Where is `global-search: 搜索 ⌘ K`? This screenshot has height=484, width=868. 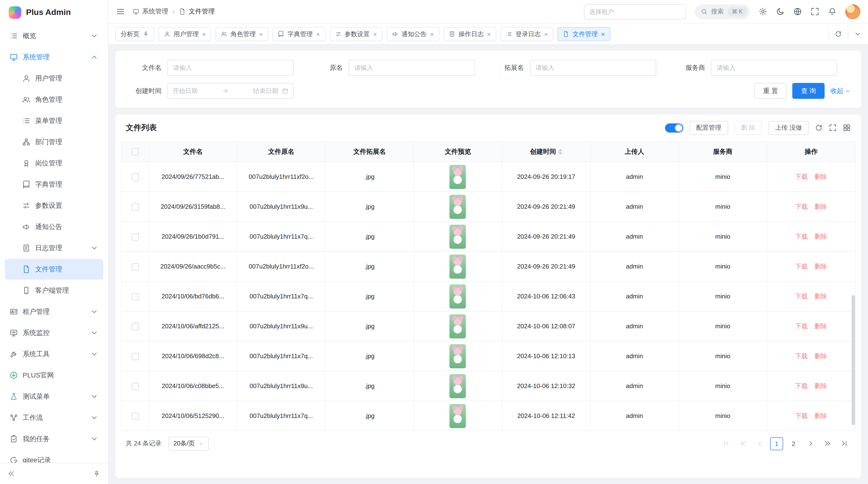 global-search: 搜索 ⌘ K is located at coordinates (722, 11).